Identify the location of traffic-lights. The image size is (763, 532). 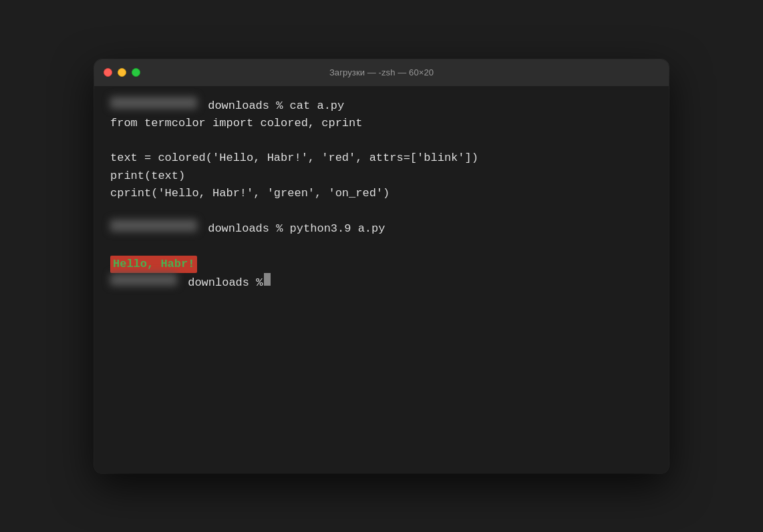
(122, 72).